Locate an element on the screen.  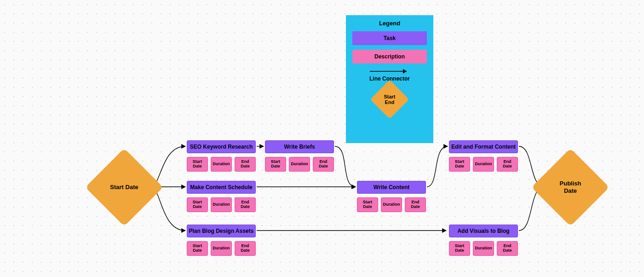
task-title: Write Content is located at coordinates (391, 187).